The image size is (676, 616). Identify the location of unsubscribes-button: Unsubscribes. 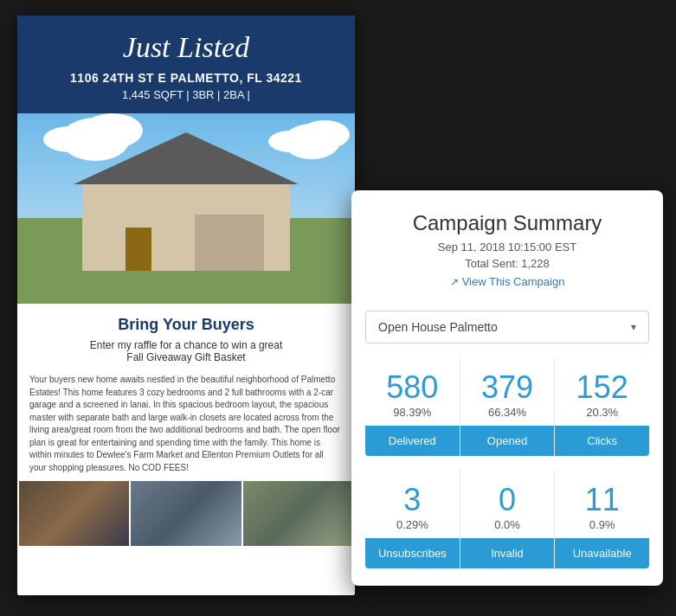
(412, 554).